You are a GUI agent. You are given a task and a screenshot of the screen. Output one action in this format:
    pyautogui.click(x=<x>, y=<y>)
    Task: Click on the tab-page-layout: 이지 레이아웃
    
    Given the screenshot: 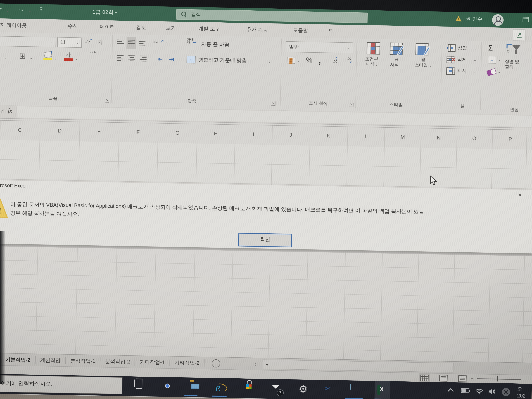 What is the action you would take?
    pyautogui.click(x=13, y=25)
    